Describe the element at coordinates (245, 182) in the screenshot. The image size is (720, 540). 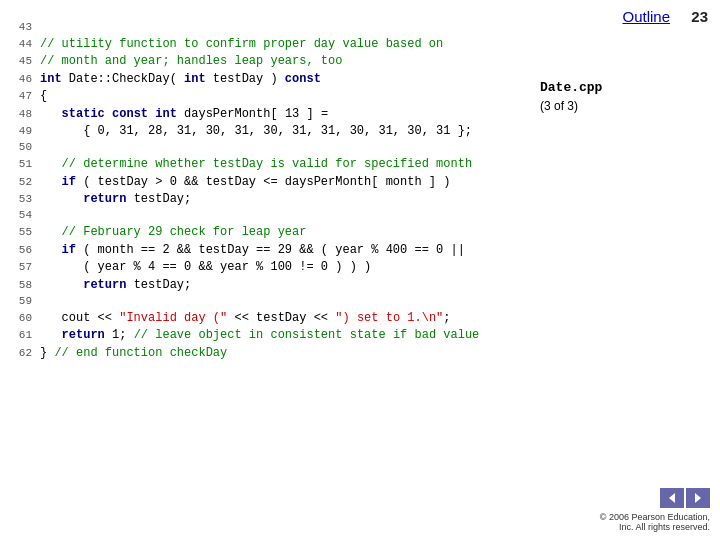
I see `line-content: if ( testDay > 0 && testDay <= daysPerMo…` at that location.